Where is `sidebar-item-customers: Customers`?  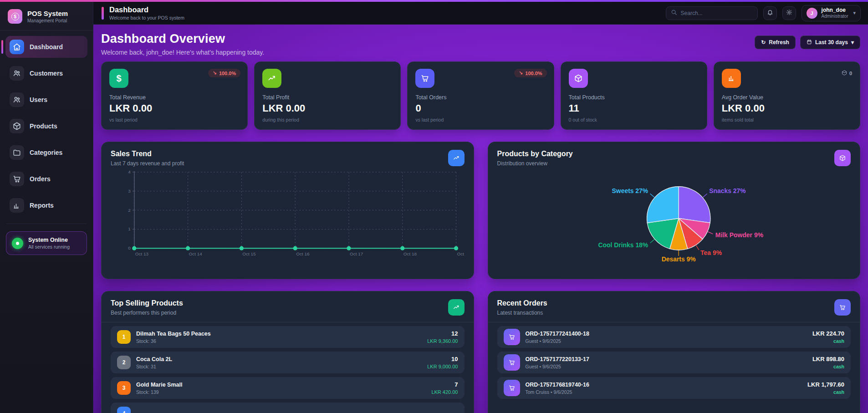 sidebar-item-customers: Customers is located at coordinates (46, 73).